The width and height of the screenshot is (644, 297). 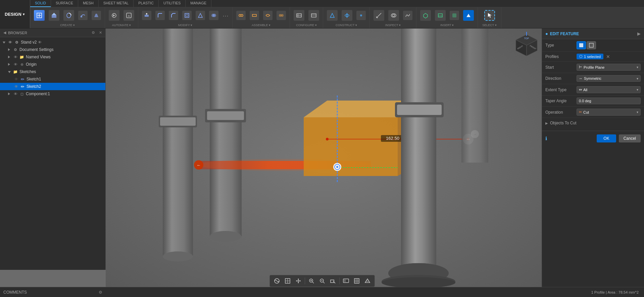 I want to click on tab-mesh: MESH, so click(x=89, y=3).